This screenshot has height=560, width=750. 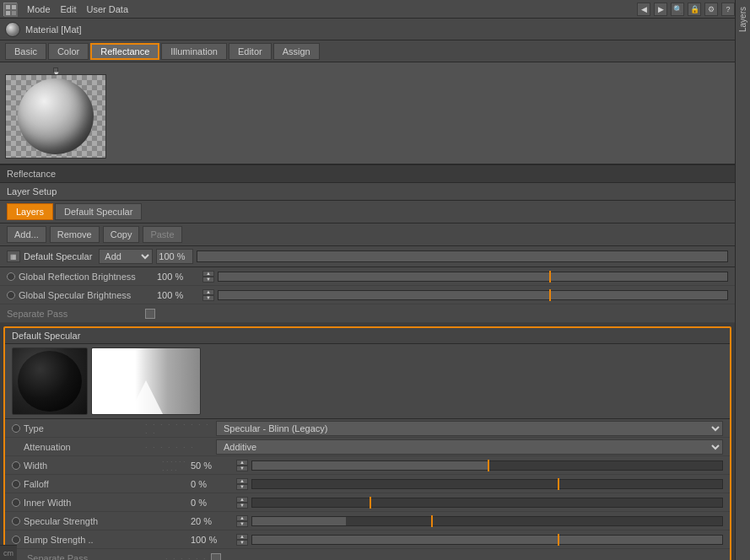 I want to click on ds-width-row: Width · · · · · · · · · · 50 % ▲ ▼, so click(x=368, y=466).